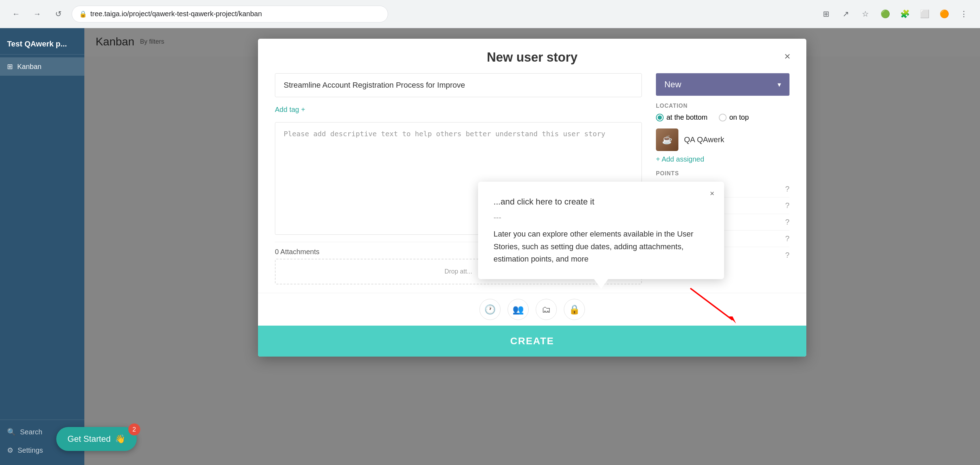 The width and height of the screenshot is (980, 465). Describe the element at coordinates (97, 439) in the screenshot. I see `get-started-label: Get Started` at that location.